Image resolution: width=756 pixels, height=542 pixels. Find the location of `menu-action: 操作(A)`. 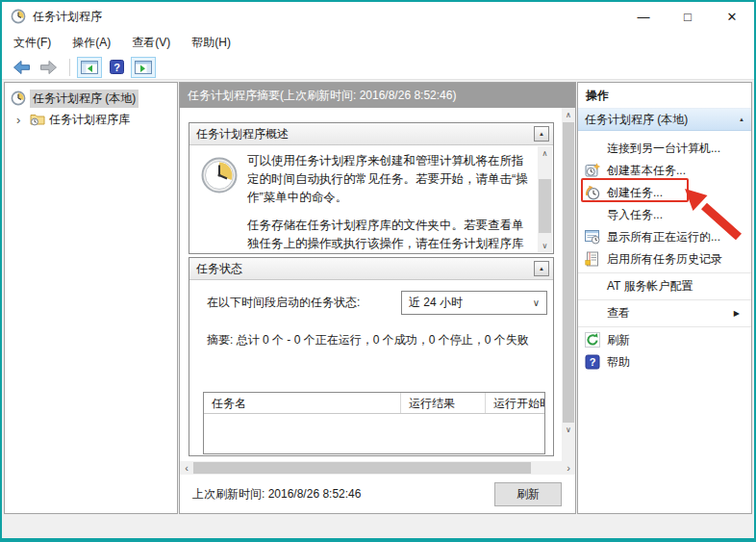

menu-action: 操作(A) is located at coordinates (91, 42).